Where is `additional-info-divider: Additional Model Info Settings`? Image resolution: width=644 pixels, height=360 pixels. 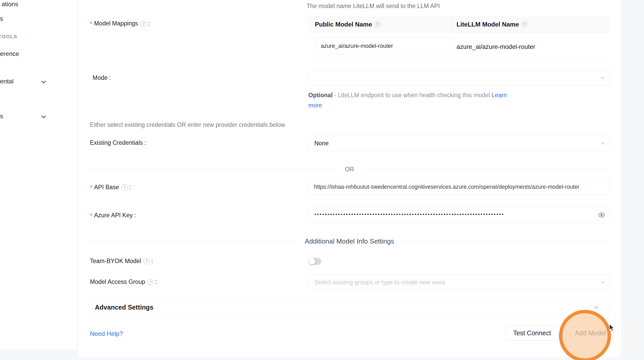 additional-info-divider: Additional Model Info Settings is located at coordinates (349, 241).